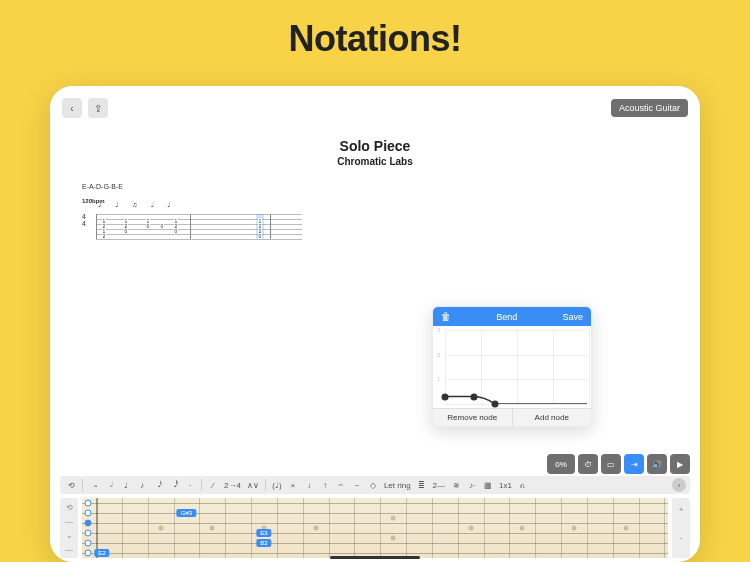 The image size is (750, 562). Describe the element at coordinates (190, 486) in the screenshot. I see `toolbar-item: ·` at that location.